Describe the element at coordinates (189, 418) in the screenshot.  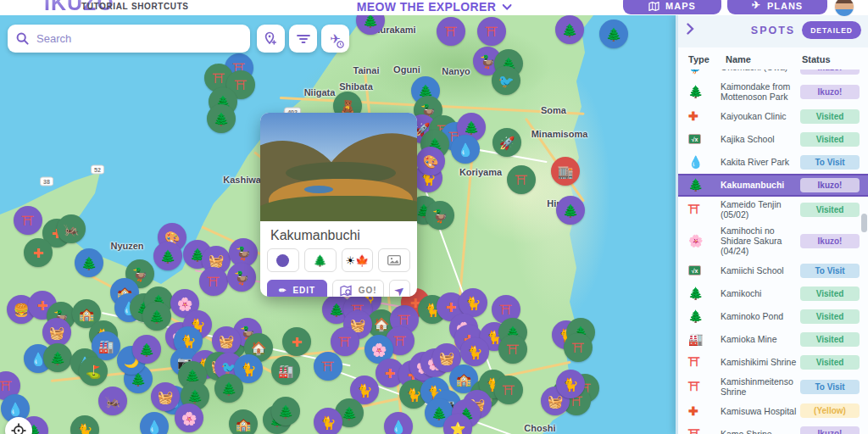
I see `map-marker: 🌸` at that location.